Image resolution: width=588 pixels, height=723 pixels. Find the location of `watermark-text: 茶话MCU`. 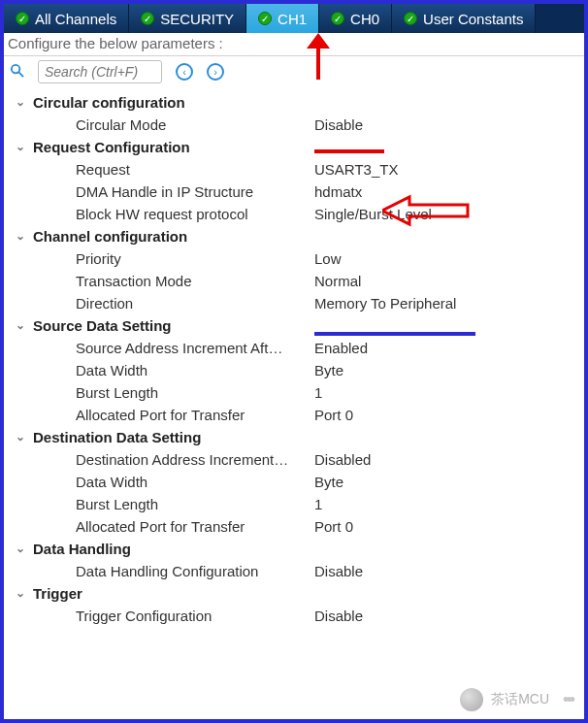

watermark-text: 茶话MCU is located at coordinates (520, 700).